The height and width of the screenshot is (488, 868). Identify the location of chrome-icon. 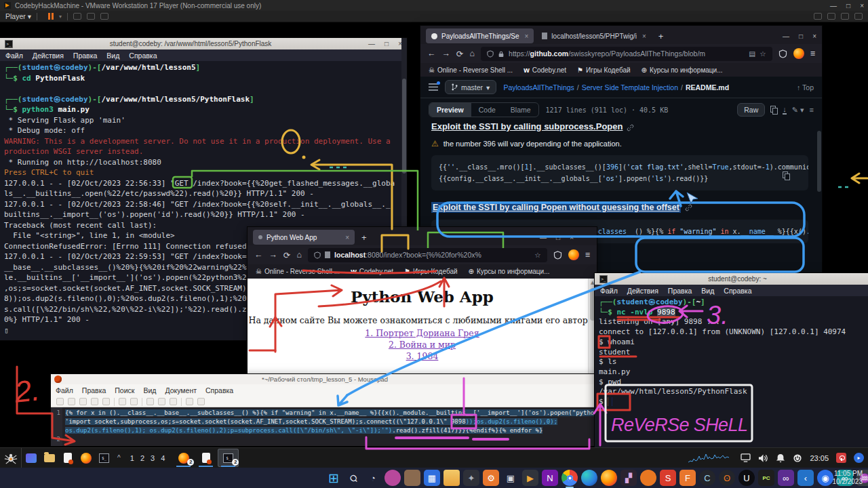
(570, 478).